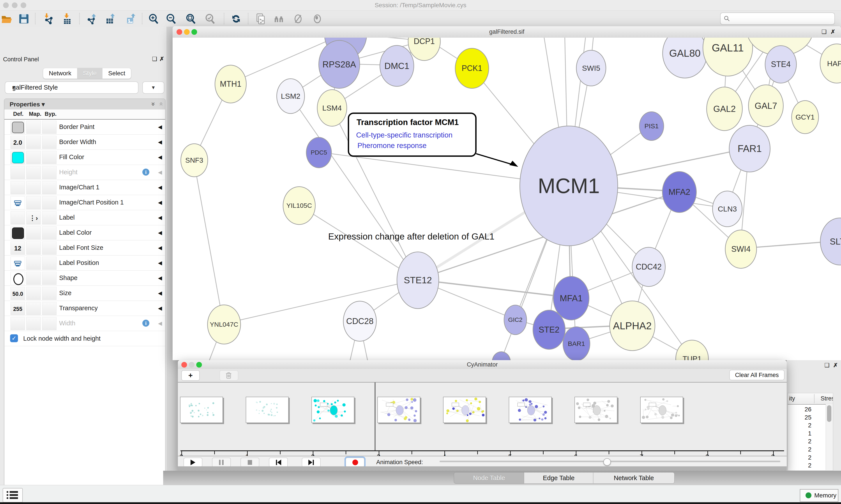 The width and height of the screenshot is (841, 504). I want to click on property-row-transparency: 255Transparency◀, so click(85, 308).